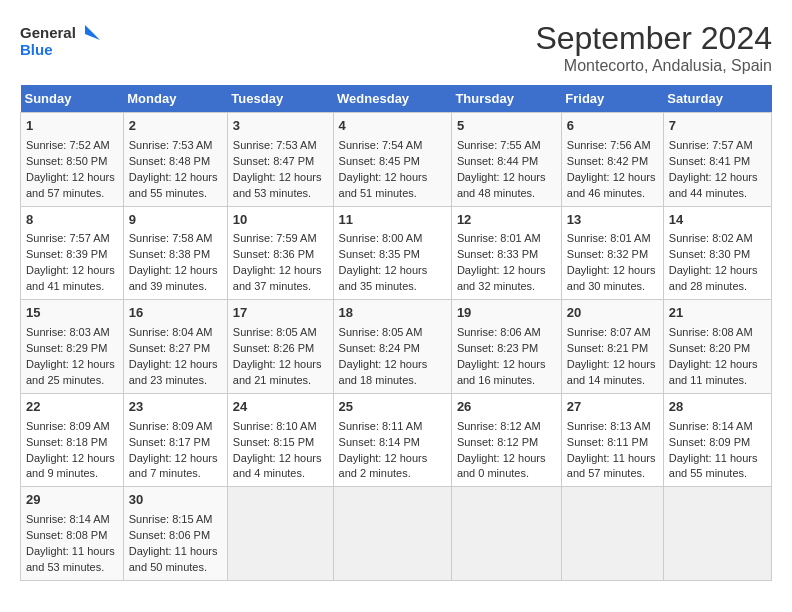 The image size is (792, 612). I want to click on table-row: 28Sunrise: 8:14 AMSunset: 8:09 PMDayligh…, so click(717, 440).